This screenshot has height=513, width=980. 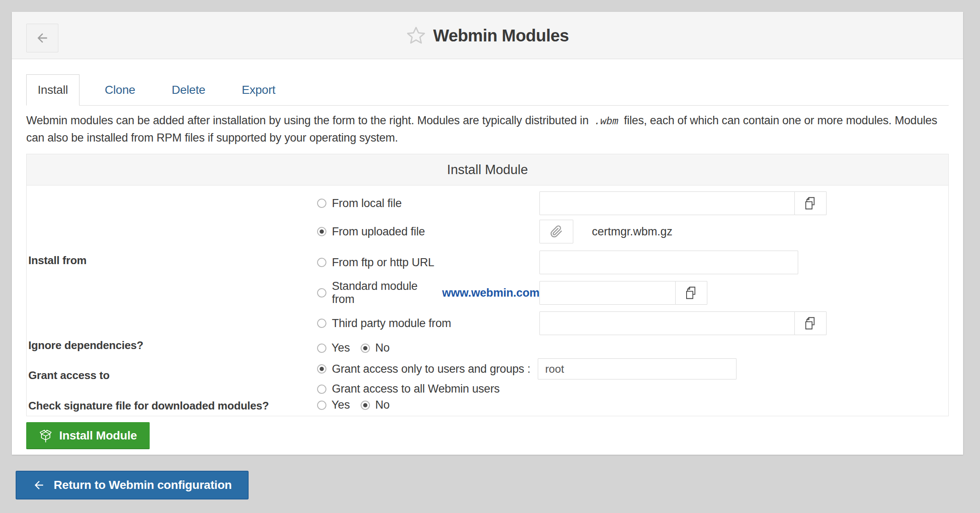 I want to click on tab-export: Export, so click(x=259, y=90).